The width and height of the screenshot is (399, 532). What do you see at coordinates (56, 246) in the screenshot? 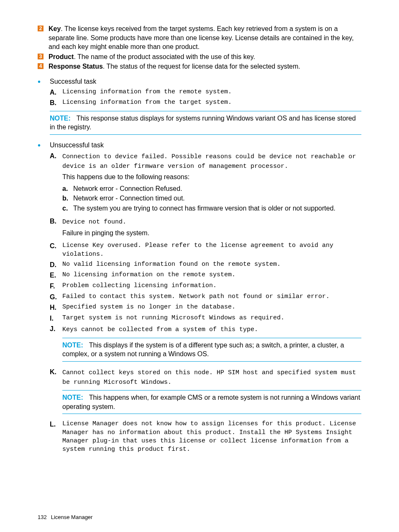
I see `alpha-mark: C.` at bounding box center [56, 246].